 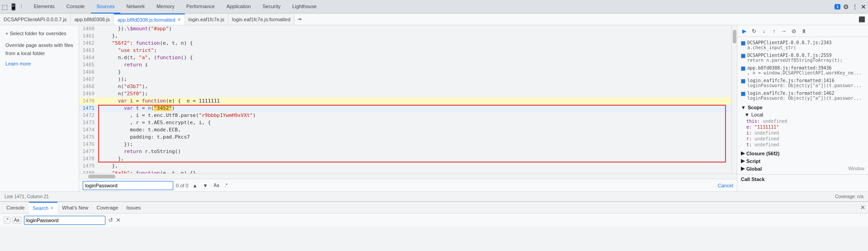 What do you see at coordinates (17, 220) in the screenshot?
I see `bottom-case-button: Aa` at bounding box center [17, 220].